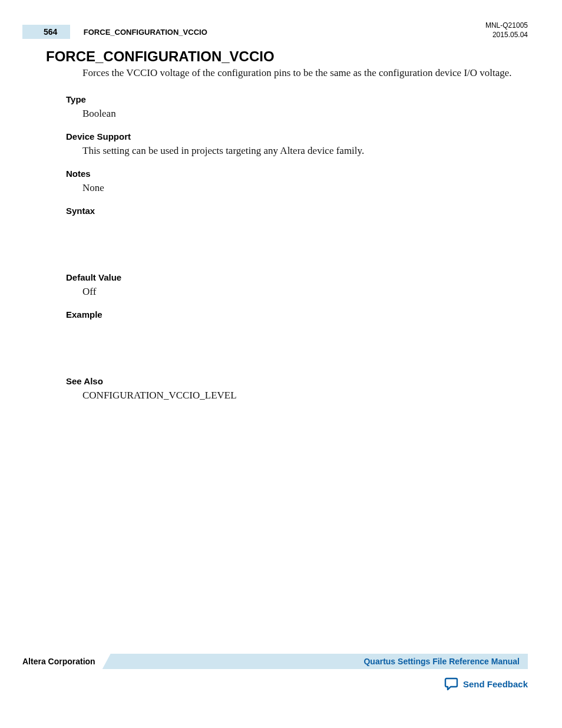  What do you see at coordinates (302, 396) in the screenshot?
I see `see-also-value: CONFIGURATION_VCCIO_LEVEL` at bounding box center [302, 396].